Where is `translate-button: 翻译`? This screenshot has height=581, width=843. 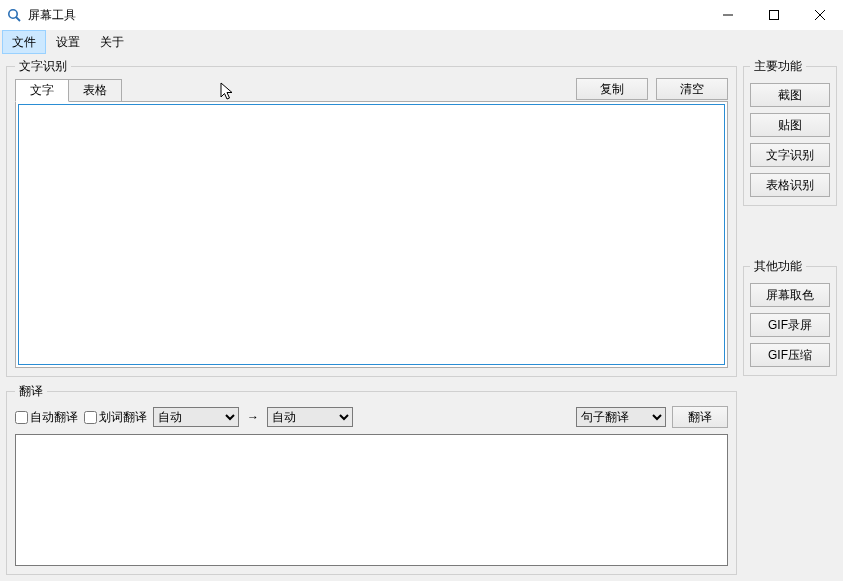 translate-button: 翻译 is located at coordinates (700, 417).